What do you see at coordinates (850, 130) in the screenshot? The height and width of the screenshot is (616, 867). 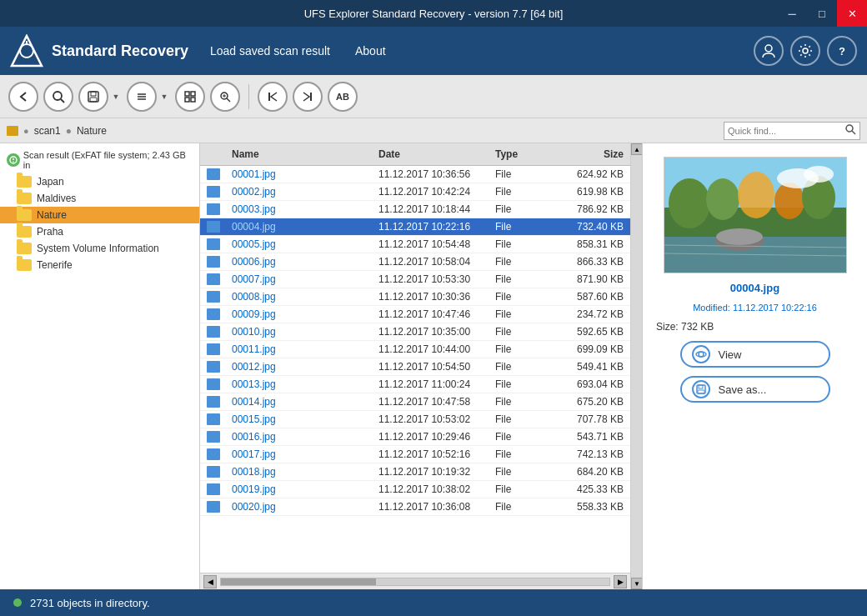 I see `search-go-button` at bounding box center [850, 130].